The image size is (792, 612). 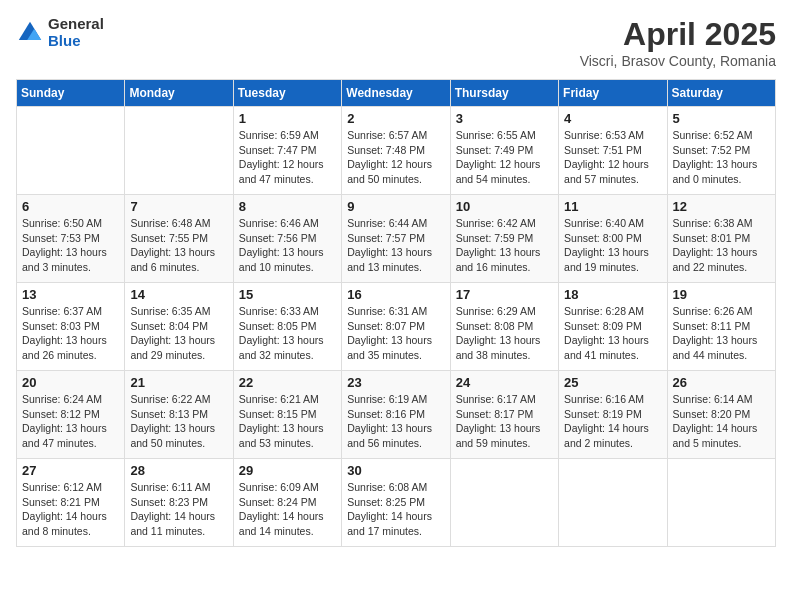 What do you see at coordinates (396, 239) in the screenshot?
I see `calendar-week-1: 6Sunrise: 6:50 AM Sunset: 7:53 PM Daylig…` at bounding box center [396, 239].